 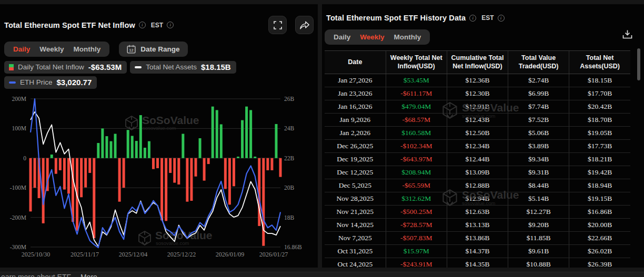 What do you see at coordinates (51, 83) in the screenshot?
I see `legend-chip-eth-price: ETH Price$3,020.77` at bounding box center [51, 83].